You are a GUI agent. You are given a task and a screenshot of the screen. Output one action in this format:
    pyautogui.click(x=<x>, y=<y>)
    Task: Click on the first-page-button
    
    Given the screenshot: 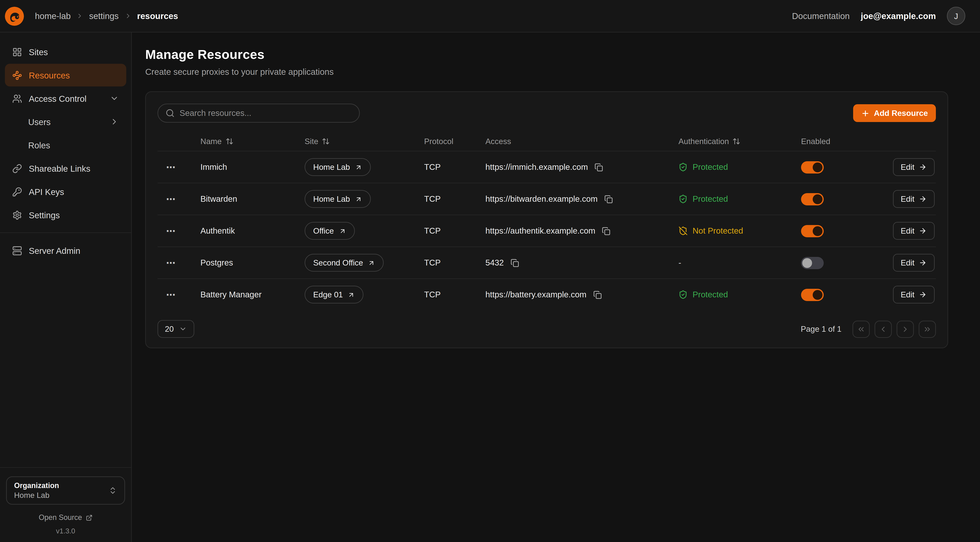 What is the action you would take?
    pyautogui.click(x=861, y=329)
    